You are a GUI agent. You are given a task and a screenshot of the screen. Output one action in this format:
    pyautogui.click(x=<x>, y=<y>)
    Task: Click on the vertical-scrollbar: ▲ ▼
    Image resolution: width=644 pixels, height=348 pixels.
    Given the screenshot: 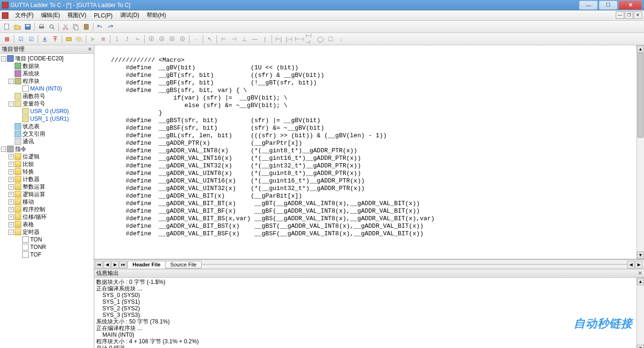 What is the action you would take?
    pyautogui.click(x=640, y=152)
    